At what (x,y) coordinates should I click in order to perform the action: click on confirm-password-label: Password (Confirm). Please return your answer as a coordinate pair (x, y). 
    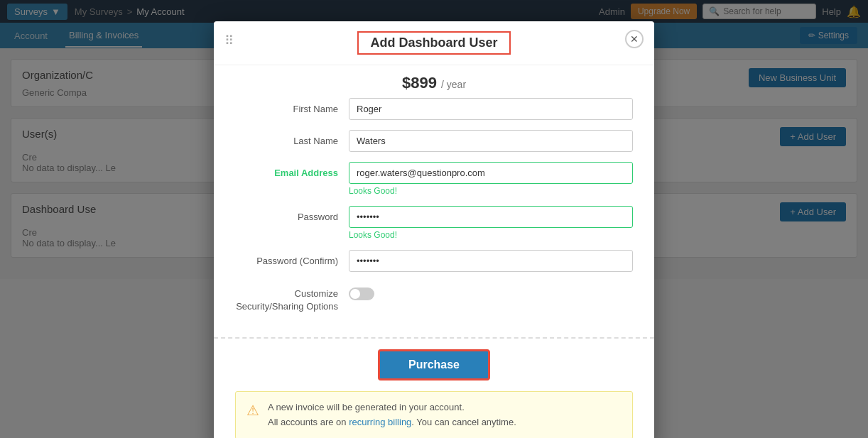
    Looking at the image, I should click on (292, 258).